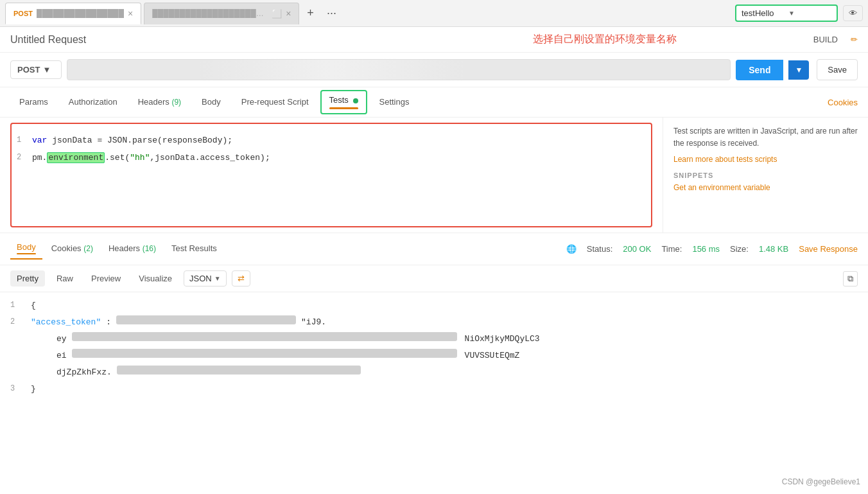 This screenshot has height=494, width=868. What do you see at coordinates (155, 101) in the screenshot?
I see `tab-headers-label: Headers` at bounding box center [155, 101].